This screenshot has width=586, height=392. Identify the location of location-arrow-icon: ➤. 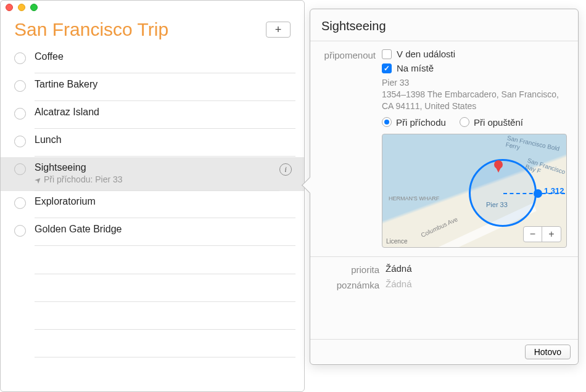
(38, 179).